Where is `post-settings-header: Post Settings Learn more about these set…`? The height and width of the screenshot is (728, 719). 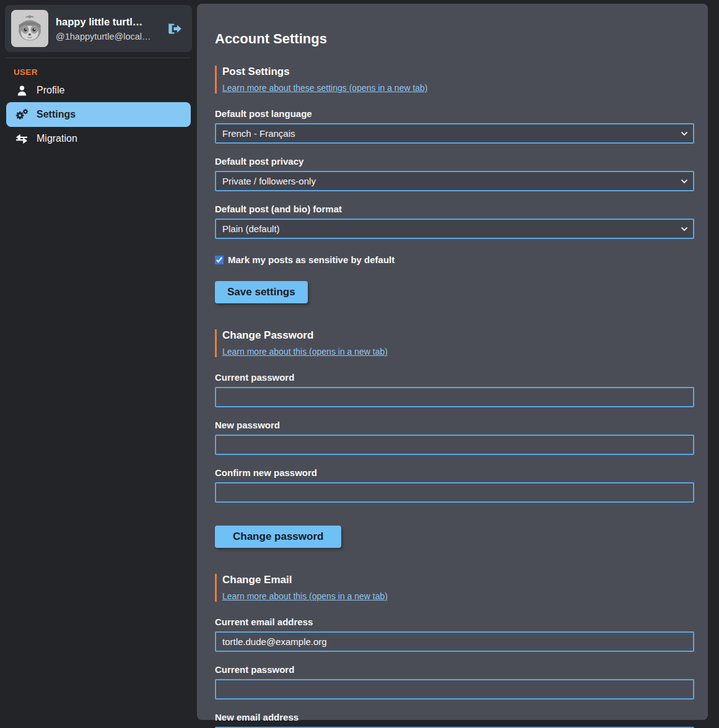
post-settings-header: Post Settings Learn more about these set… is located at coordinates (455, 79).